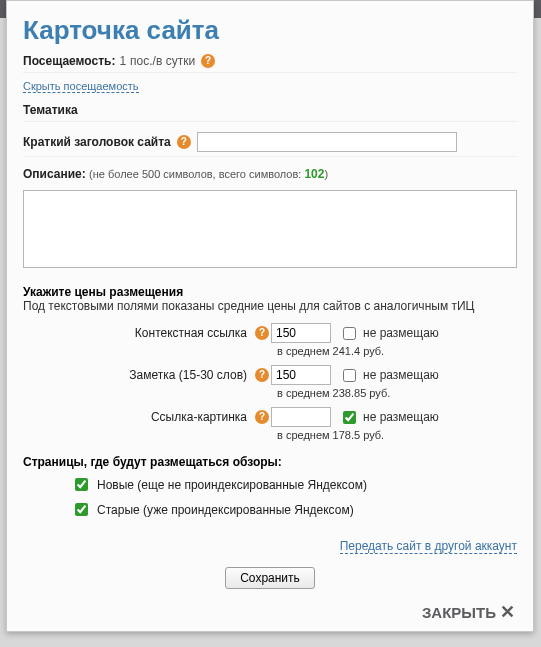 The width and height of the screenshot is (541, 647). I want to click on save-button: Сохранить, so click(270, 578).